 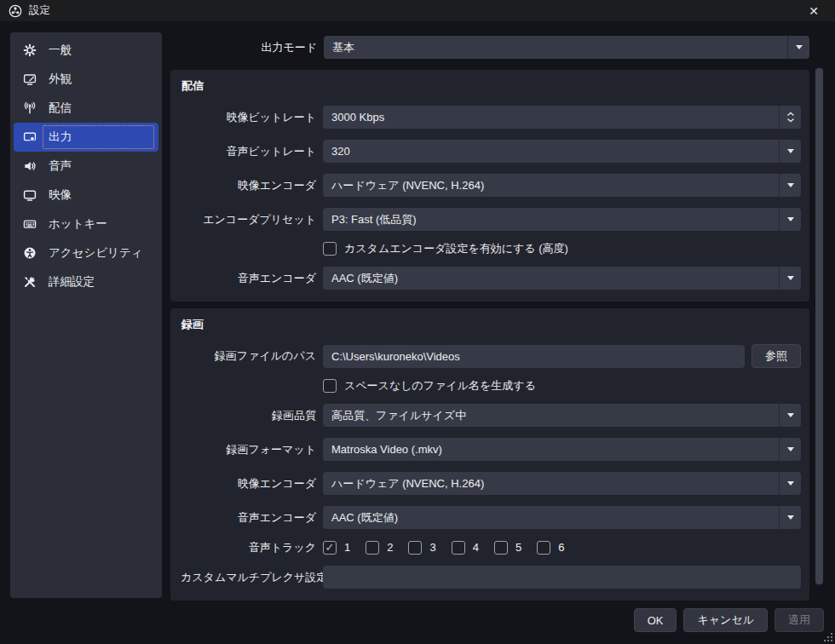 I want to click on close-icon: ✕, so click(x=814, y=10).